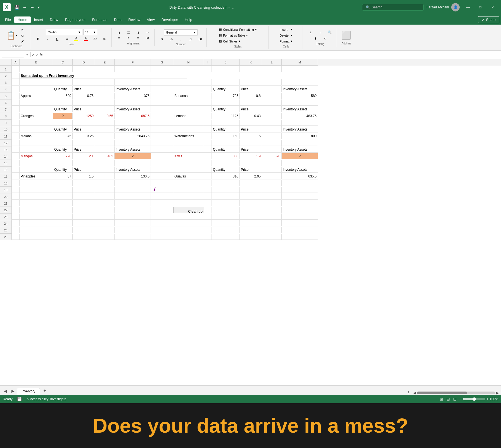  I want to click on minimize-button: —, so click(468, 7).